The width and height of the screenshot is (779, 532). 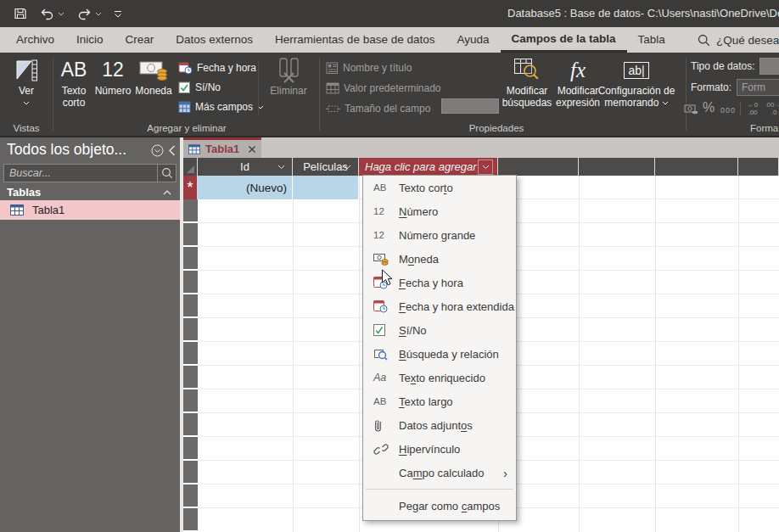 I want to click on number-button: 12 Número, so click(x=113, y=88).